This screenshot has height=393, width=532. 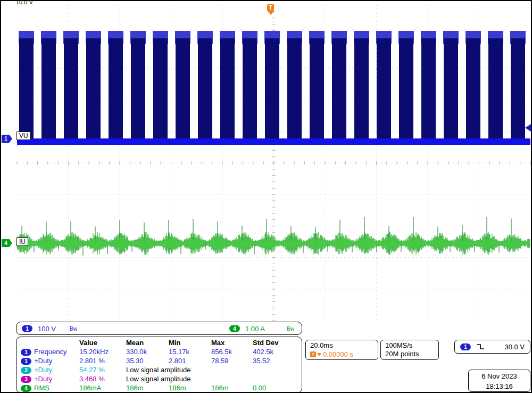 I want to click on measurement-mean-cell: 35.30, so click(x=147, y=361).